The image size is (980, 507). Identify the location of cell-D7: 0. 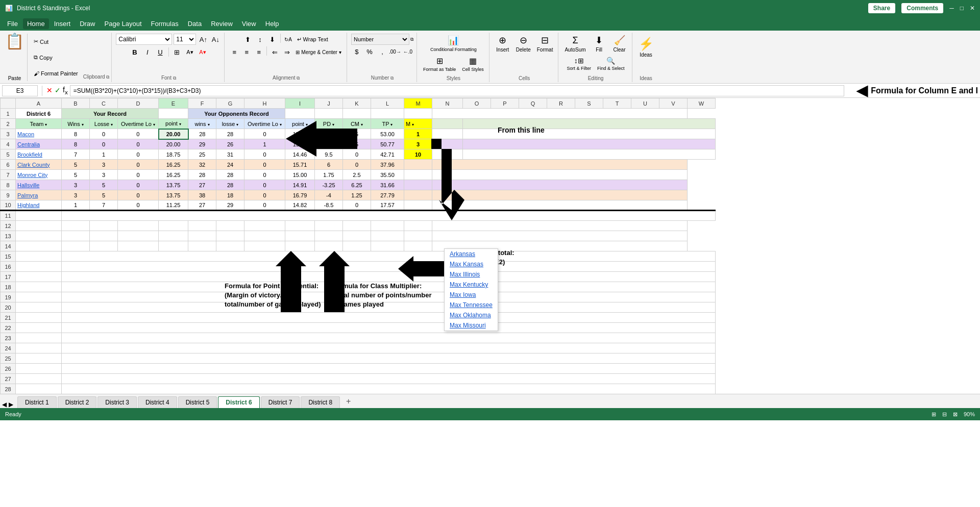
(138, 175).